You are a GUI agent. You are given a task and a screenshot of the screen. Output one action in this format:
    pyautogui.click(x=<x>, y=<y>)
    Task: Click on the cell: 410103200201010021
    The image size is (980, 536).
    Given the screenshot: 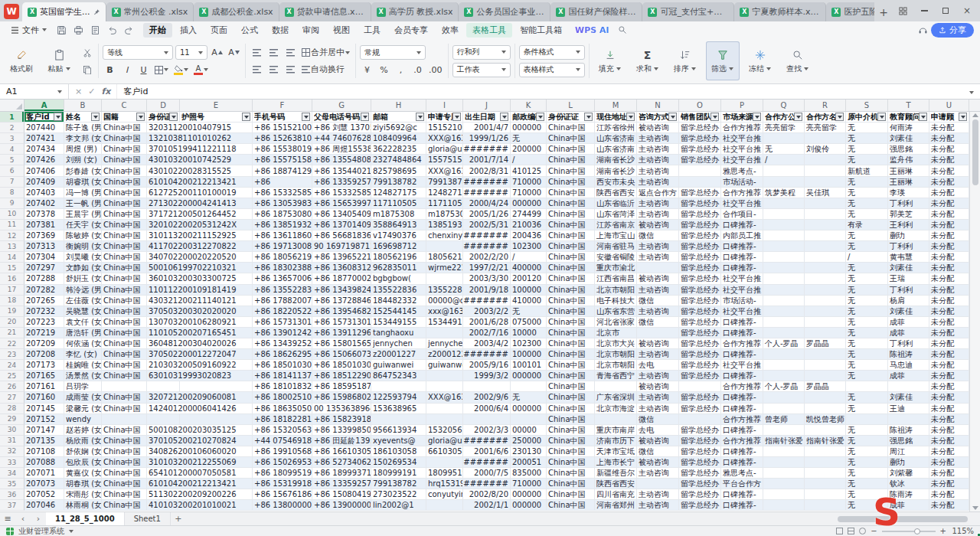 What is the action you would take?
    pyautogui.click(x=164, y=505)
    